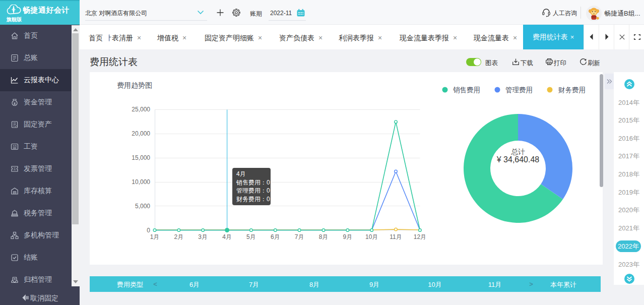 The width and height of the screenshot is (644, 305). Describe the element at coordinates (148, 230) in the screenshot. I see `svg-text: 0` at that location.